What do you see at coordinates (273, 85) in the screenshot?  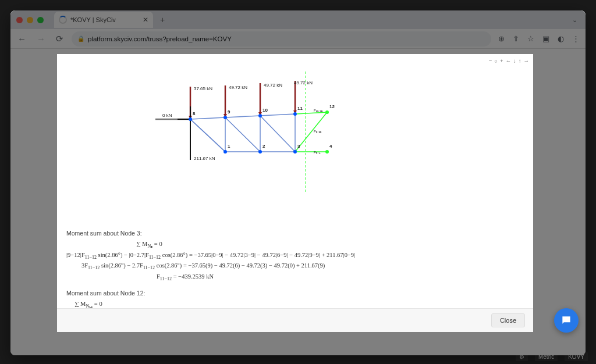 I see `load-3: 49.72 kN` at bounding box center [273, 85].